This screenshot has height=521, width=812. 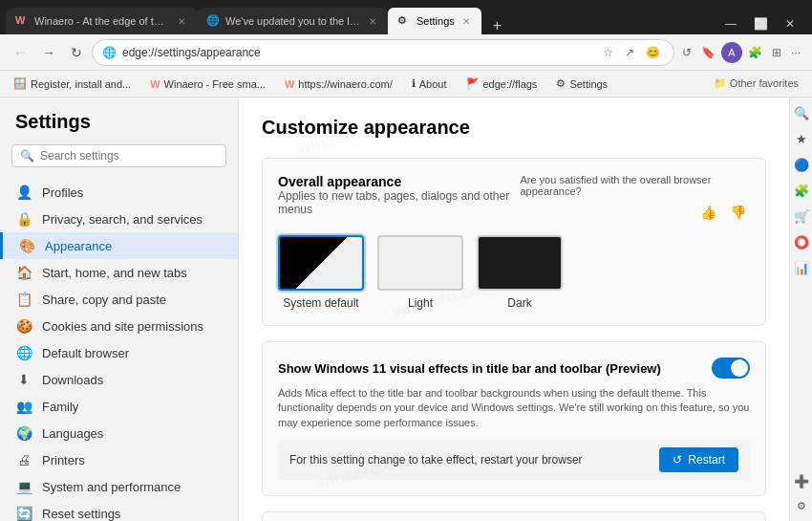 What do you see at coordinates (801, 310) in the screenshot?
I see `right-toolbar: 🔍 ★ 🔵 🧩 🛒 ⭕ 📊 ➕ ⚙` at bounding box center [801, 310].